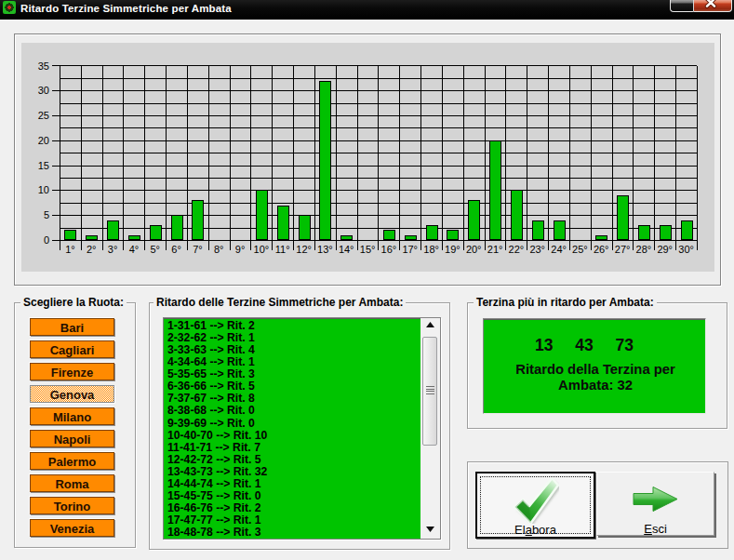  Describe the element at coordinates (220, 249) in the screenshot. I see `svg-text: 8°` at that location.